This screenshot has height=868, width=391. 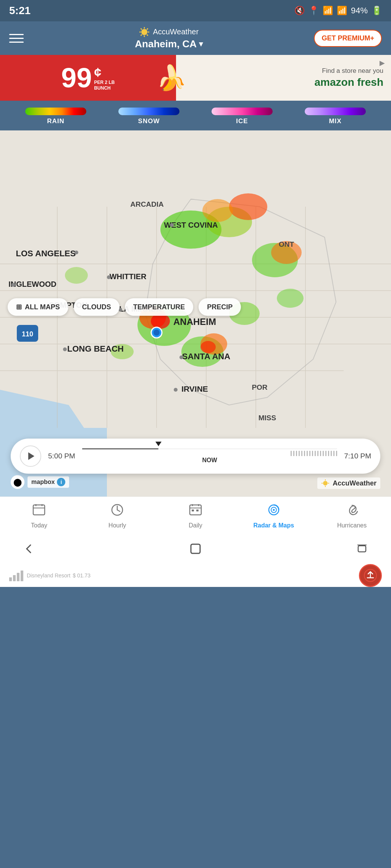 What do you see at coordinates (149, 111) in the screenshot?
I see `snow-gradient` at bounding box center [149, 111].